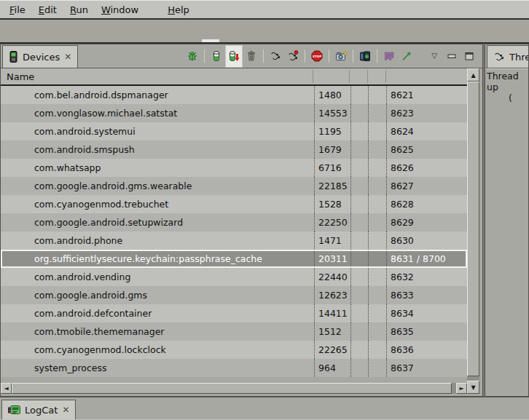  What do you see at coordinates (264, 32) in the screenshot?
I see `coolbar-strip` at bounding box center [264, 32].